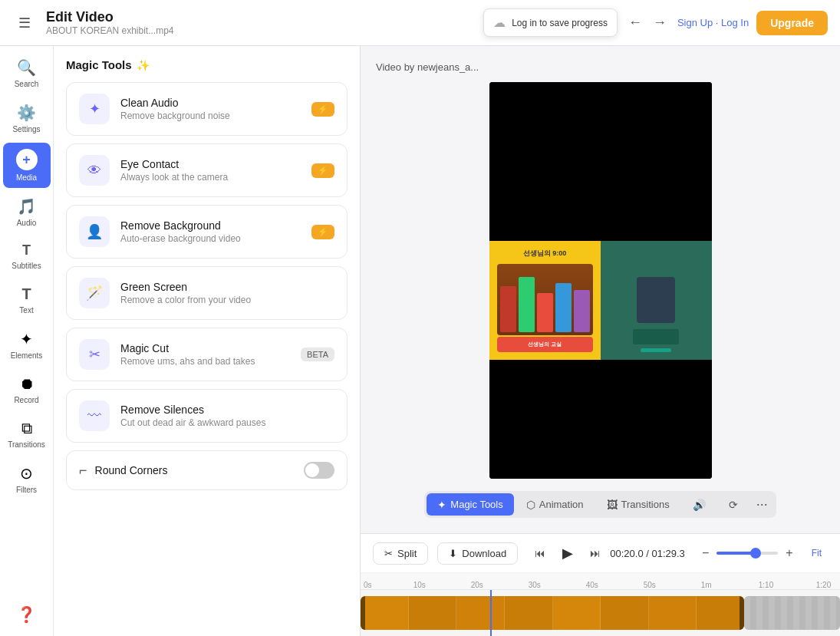  I want to click on total-time: 01:29.3, so click(667, 554).